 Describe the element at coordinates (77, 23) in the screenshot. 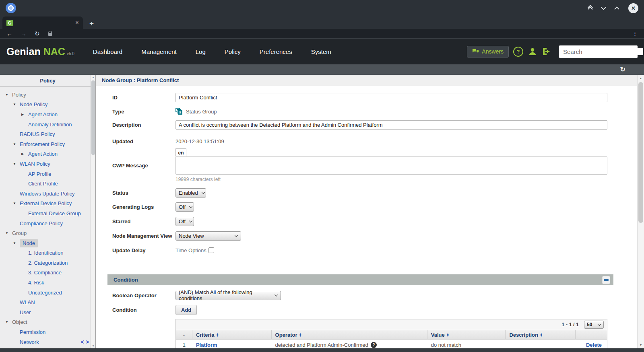

I see `tab-close-icon: ✕` at that location.